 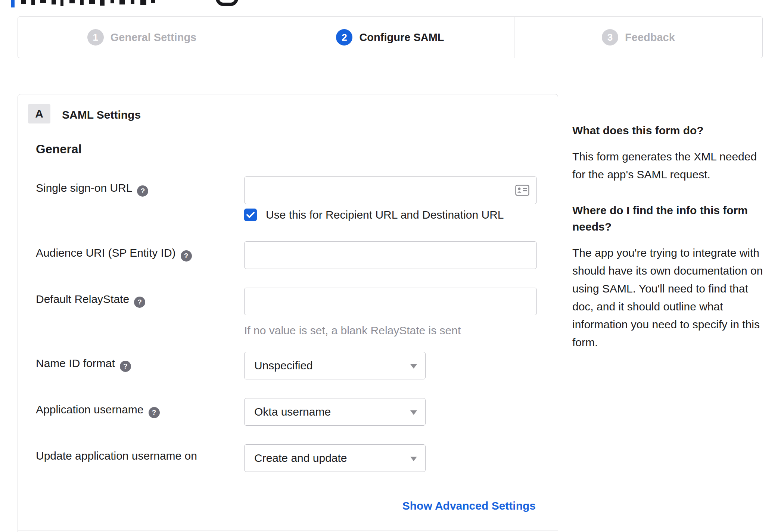 I want to click on clipped-glyph-descender, so click(x=227, y=3).